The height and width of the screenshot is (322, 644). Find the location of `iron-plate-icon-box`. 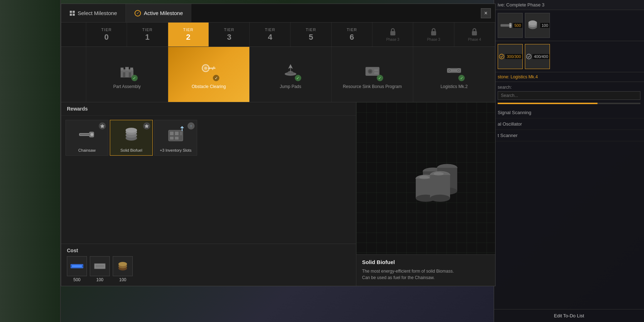

iron-plate-icon-box is located at coordinates (100, 266).